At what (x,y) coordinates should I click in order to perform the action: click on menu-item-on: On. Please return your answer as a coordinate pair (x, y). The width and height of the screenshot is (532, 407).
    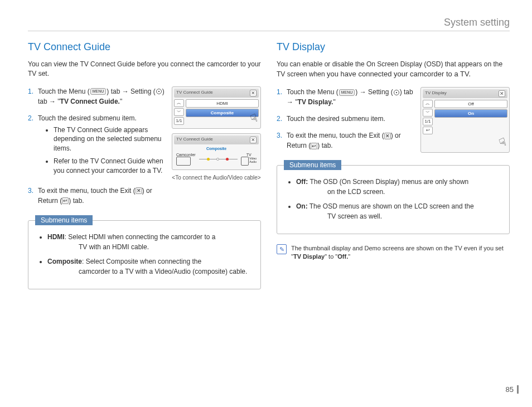
    Looking at the image, I should click on (471, 114).